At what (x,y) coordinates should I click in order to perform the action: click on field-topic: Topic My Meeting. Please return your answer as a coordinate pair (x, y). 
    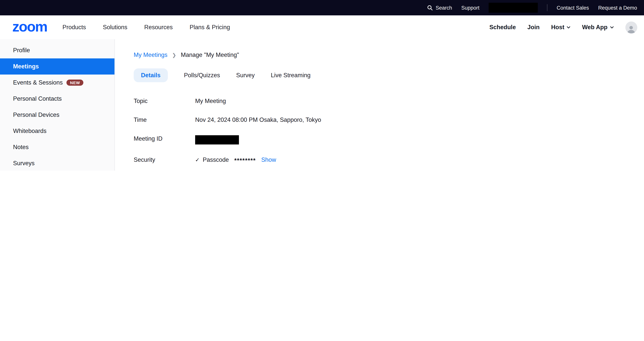
    Looking at the image, I should click on (378, 101).